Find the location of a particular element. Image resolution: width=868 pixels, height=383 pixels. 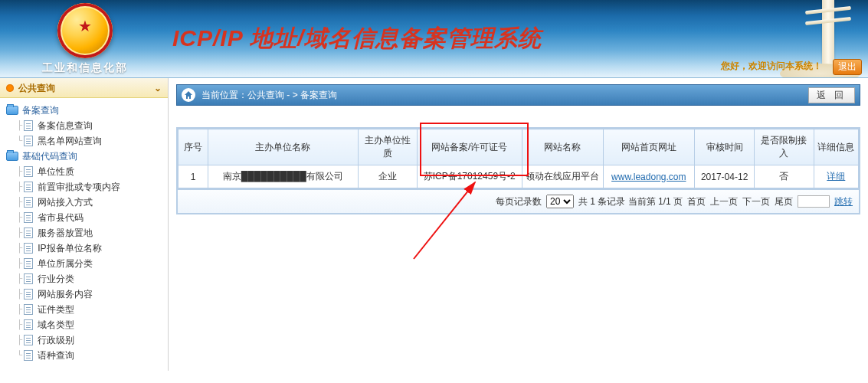

sidebar-item-pre-approval: ├前置审批或专项内容 is located at coordinates (84, 187).